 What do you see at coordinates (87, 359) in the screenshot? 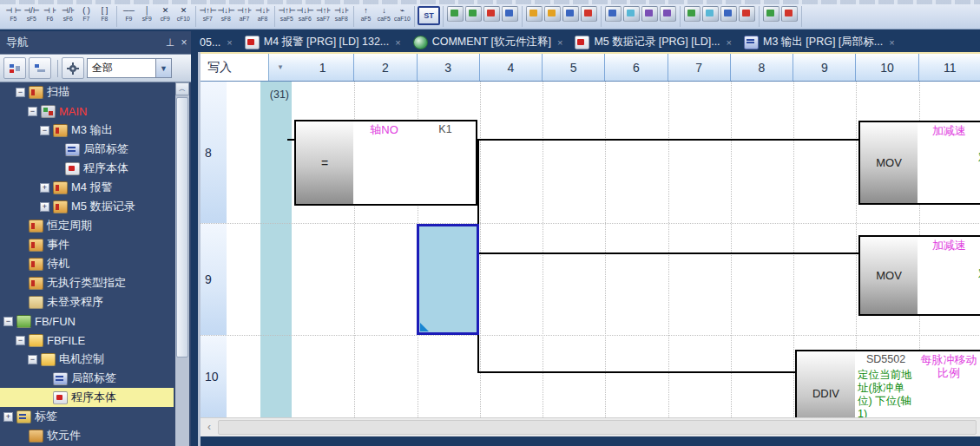
I see `tree-item-电机控制: −电机控制` at bounding box center [87, 359].